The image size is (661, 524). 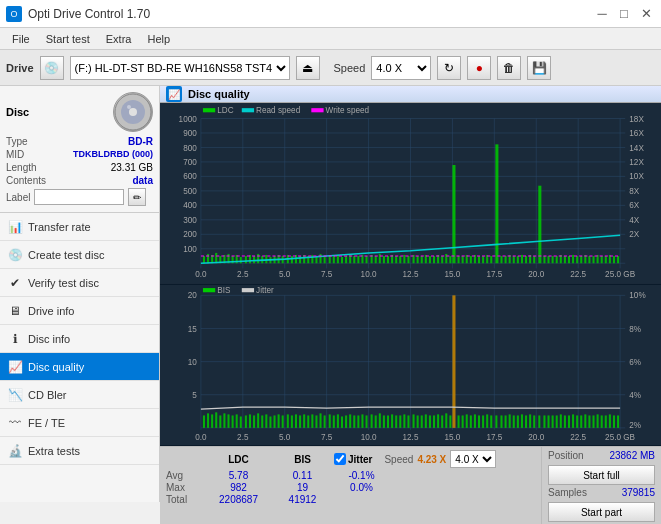 What do you see at coordinates (243, 274) in the screenshot?
I see `svg-text: 2.5` at bounding box center [243, 274].